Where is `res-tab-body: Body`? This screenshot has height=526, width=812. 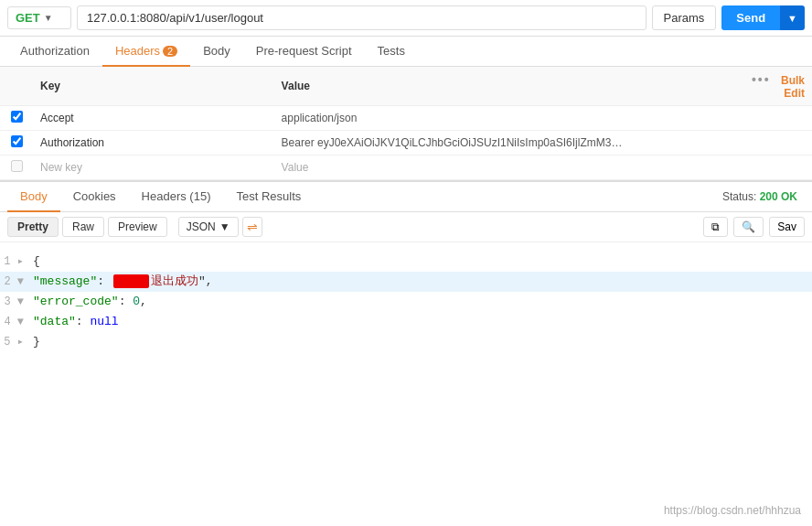 res-tab-body: Body is located at coordinates (34, 198).